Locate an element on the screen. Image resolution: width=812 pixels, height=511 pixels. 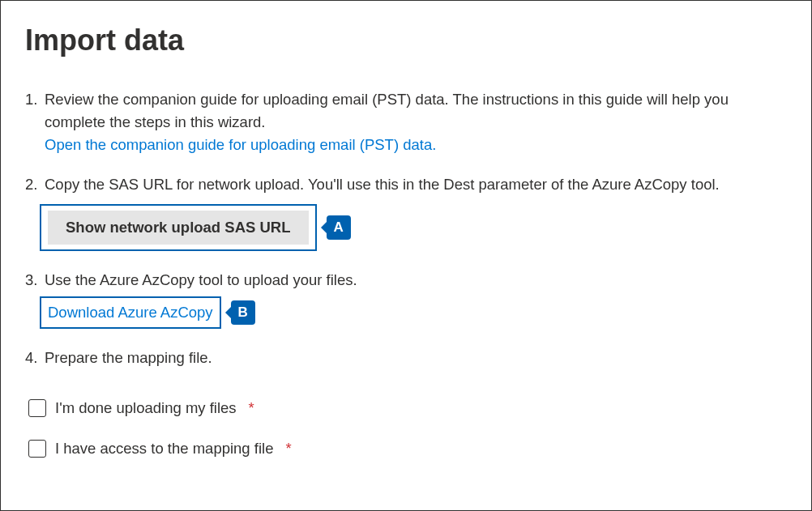
azcopy-highlight: Download Azure AzCopy B is located at coordinates (130, 313).